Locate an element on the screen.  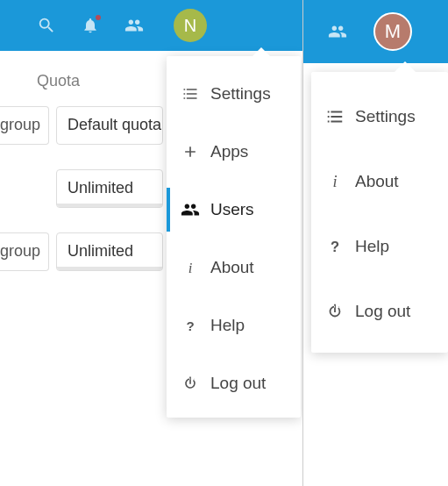
plus-icon is located at coordinates (190, 152).